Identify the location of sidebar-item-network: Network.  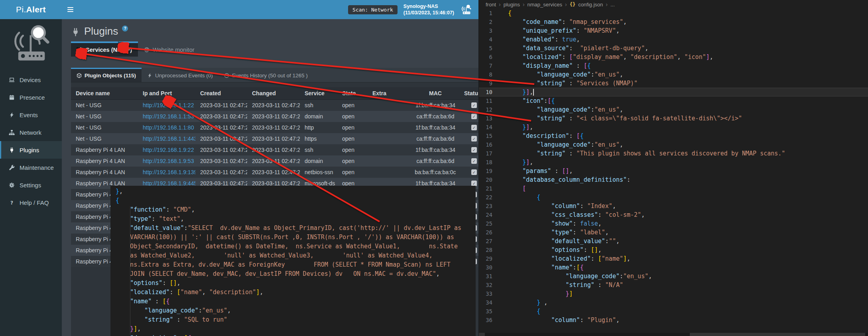
(31, 132).